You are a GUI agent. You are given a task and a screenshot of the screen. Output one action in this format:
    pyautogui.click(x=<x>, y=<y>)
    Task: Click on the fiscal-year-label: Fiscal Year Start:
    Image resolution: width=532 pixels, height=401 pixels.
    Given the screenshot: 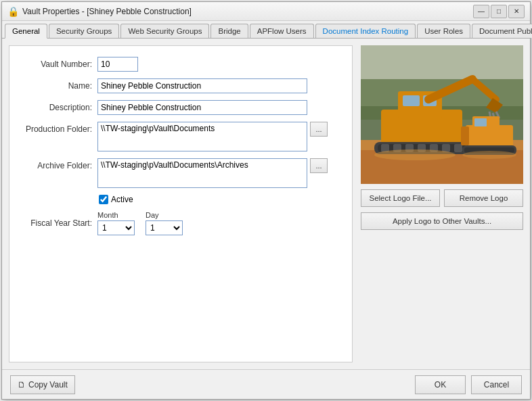 What is the action you would take?
    pyautogui.click(x=55, y=223)
    